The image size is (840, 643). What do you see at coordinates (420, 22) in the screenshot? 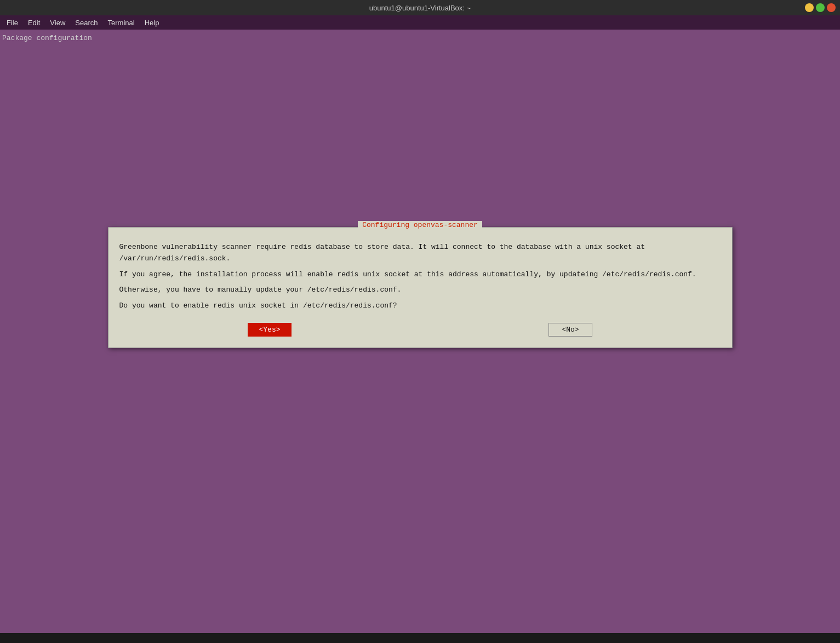
I see `menubar: File Edit View Search Terminal Help` at bounding box center [420, 22].